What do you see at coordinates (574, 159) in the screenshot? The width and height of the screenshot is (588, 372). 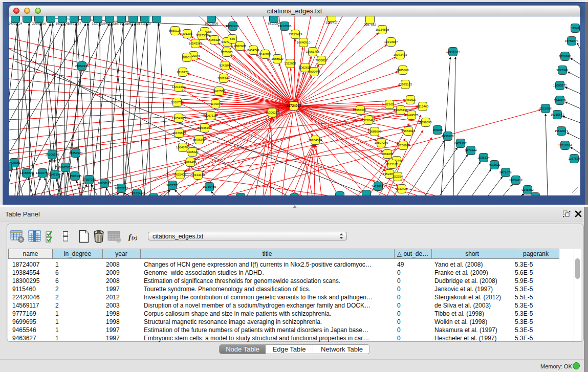 I see `svg-text: 1167534` at bounding box center [574, 159].